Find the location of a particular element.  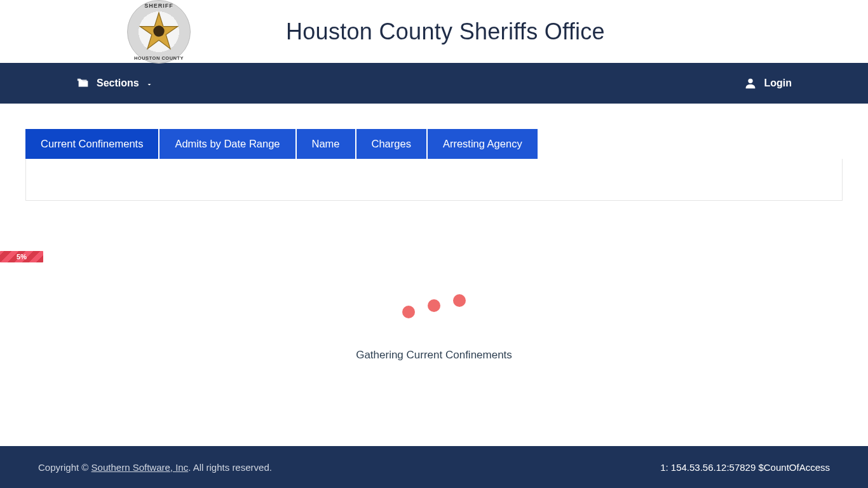

tab-current-confinements: Current Confinements is located at coordinates (92, 144).